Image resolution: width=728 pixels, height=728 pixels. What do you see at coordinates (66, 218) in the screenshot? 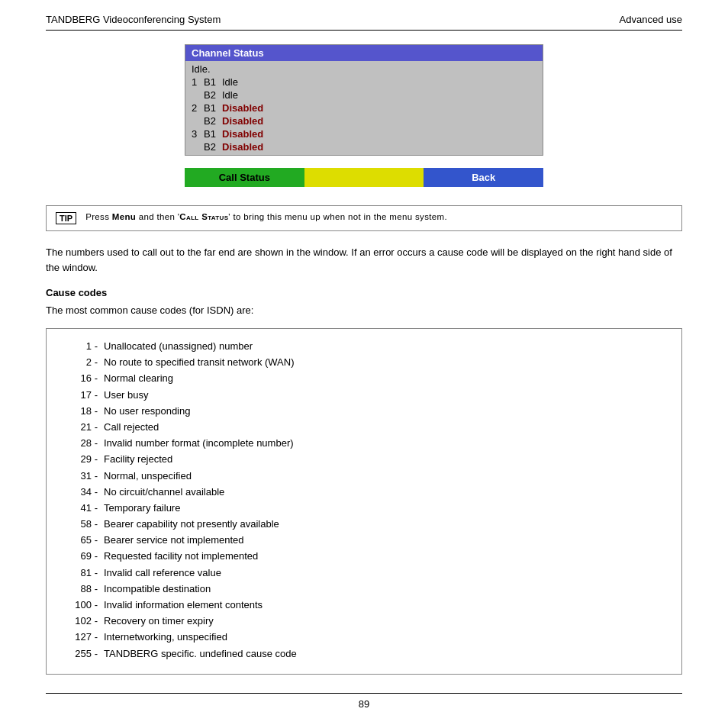
I see `tip-label: TIP` at bounding box center [66, 218].